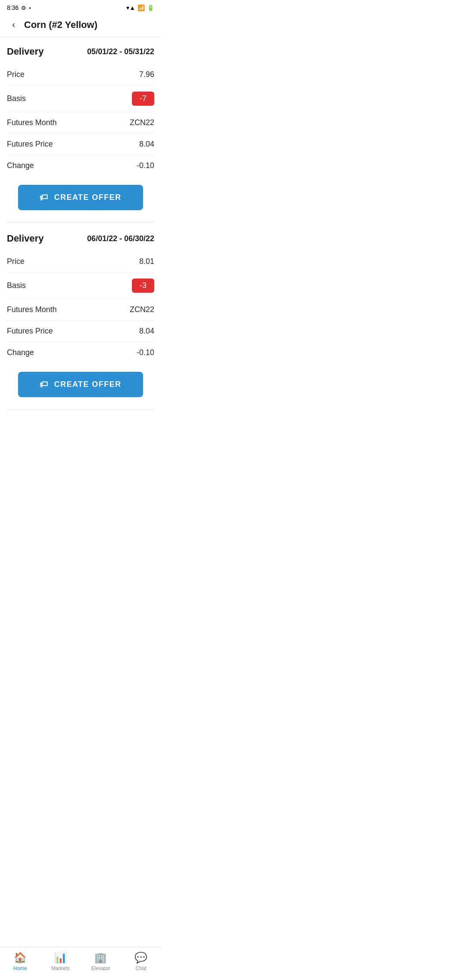  Describe the element at coordinates (30, 144) in the screenshot. I see `futures-price-label-1: Futures Price` at that location.